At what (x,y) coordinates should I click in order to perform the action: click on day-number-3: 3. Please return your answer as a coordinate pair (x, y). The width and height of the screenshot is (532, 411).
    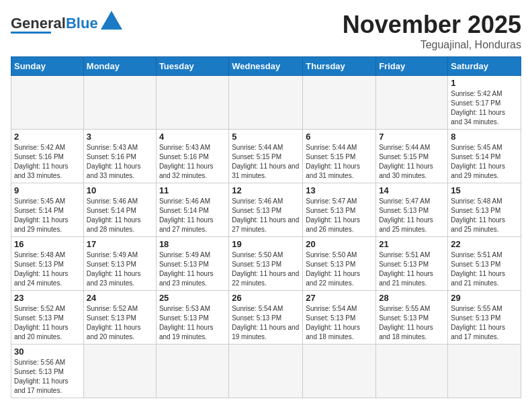
    Looking at the image, I should click on (120, 137).